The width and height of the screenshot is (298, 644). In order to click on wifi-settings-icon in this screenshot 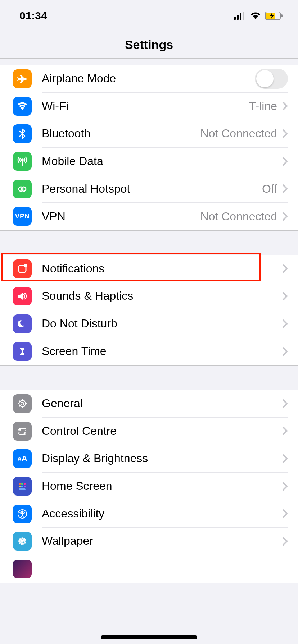, I will do `click(22, 106)`.